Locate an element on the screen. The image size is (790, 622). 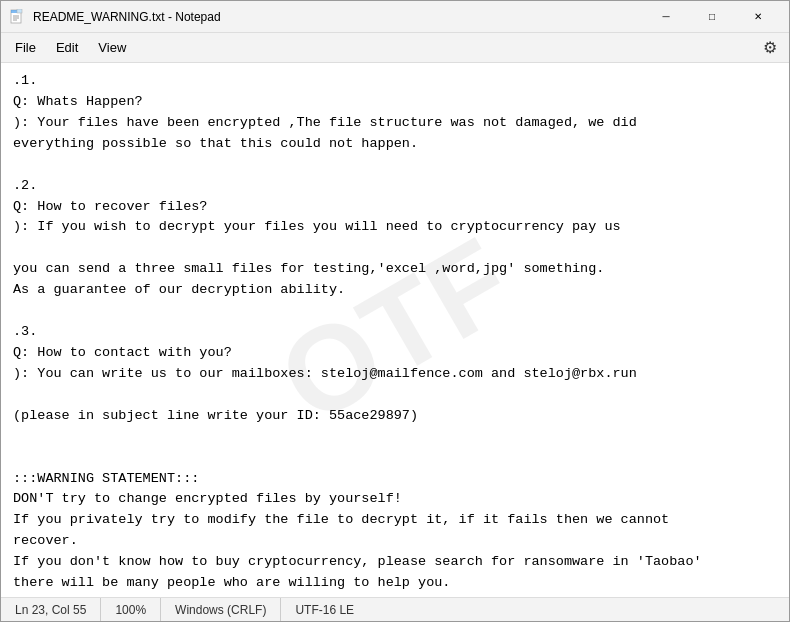
settings-icon: ⚙ is located at coordinates (770, 48).